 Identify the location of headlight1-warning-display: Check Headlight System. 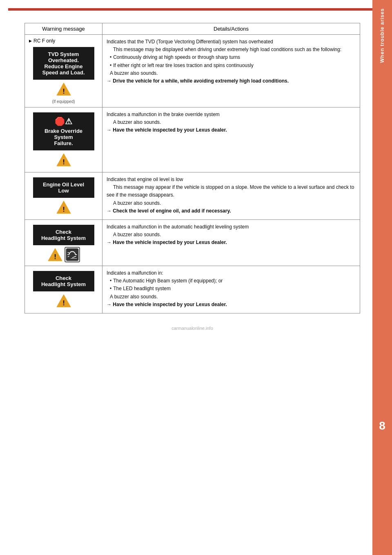
(64, 235).